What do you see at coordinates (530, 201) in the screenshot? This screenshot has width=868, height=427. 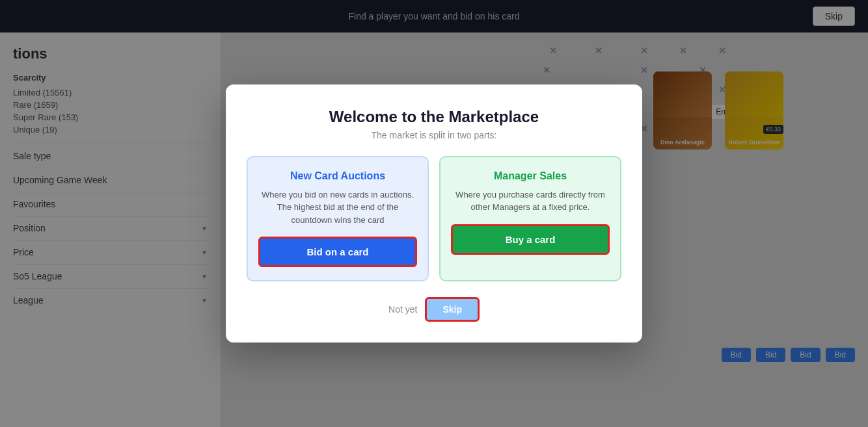 I see `sales-card-desc: Where you purchase cards directly from o…` at bounding box center [530, 201].